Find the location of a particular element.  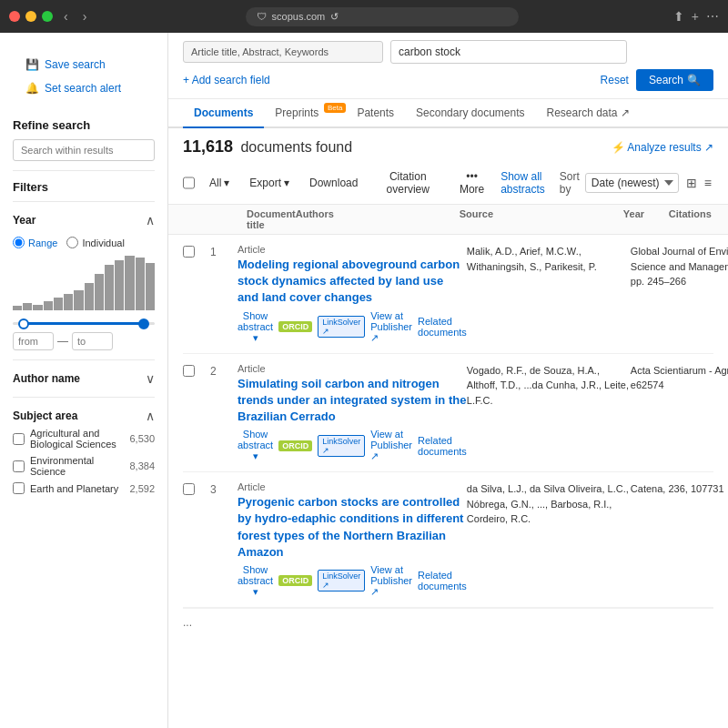

year-histogram is located at coordinates (84, 283).